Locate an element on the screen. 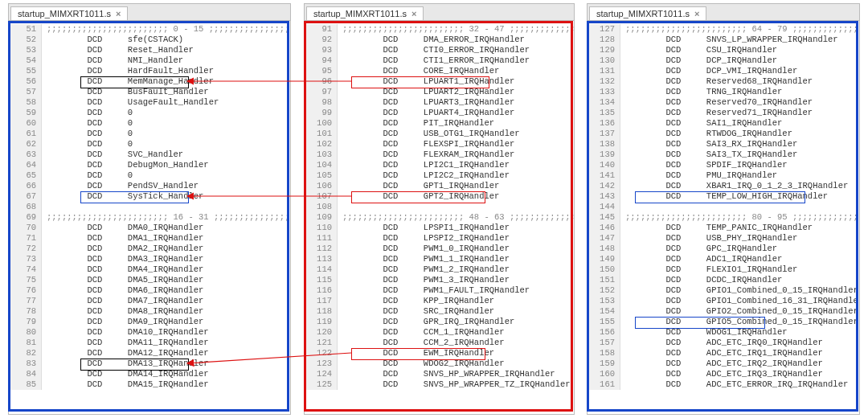 Image resolution: width=868 pixels, height=418 pixels. code-line: 128 DCD SNVS_LP_WRAPPER_IRQHandler is located at coordinates (723, 40).